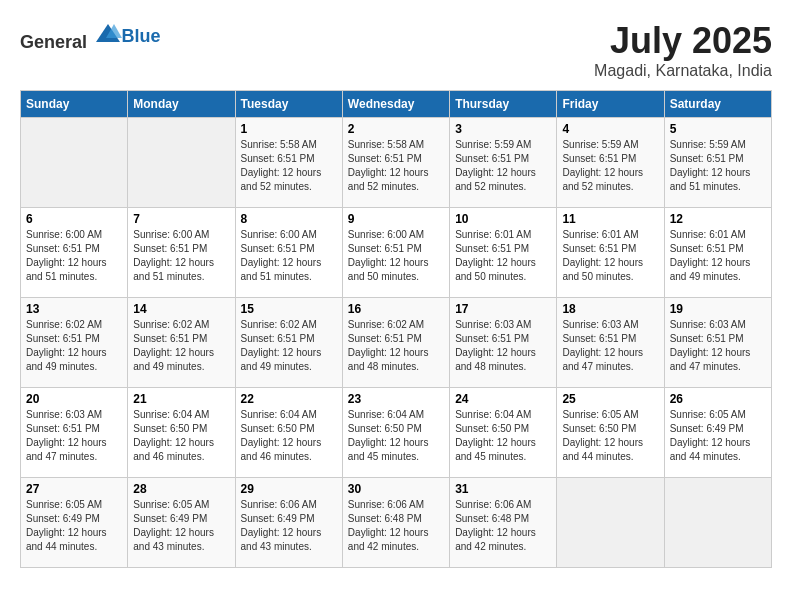 The image size is (792, 612). Describe the element at coordinates (289, 399) in the screenshot. I see `day-number: 22` at that location.